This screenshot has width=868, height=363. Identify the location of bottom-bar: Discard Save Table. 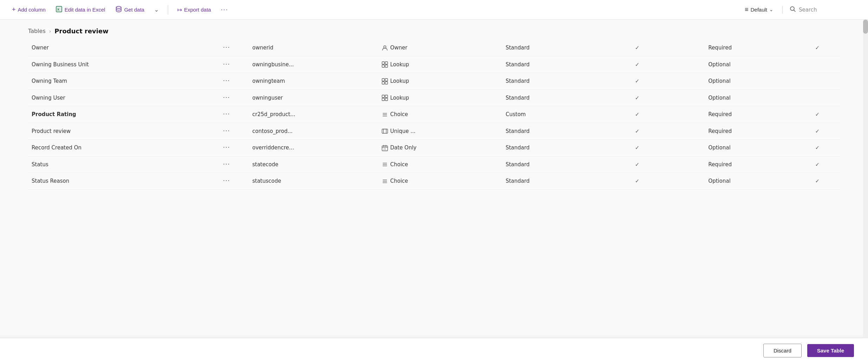
(434, 350).